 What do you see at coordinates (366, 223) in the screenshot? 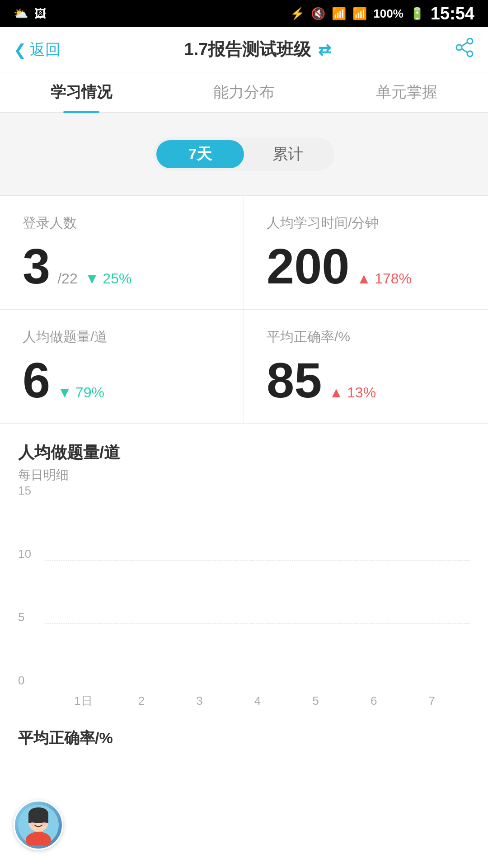
I see `stat-study-time-label: 人均学习时间/分钟` at bounding box center [366, 223].